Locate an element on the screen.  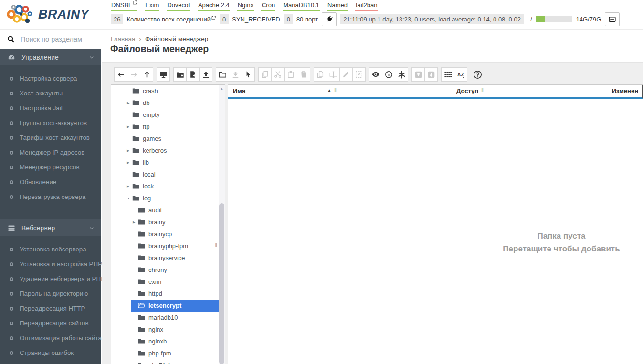
properties-button is located at coordinates (389, 74).